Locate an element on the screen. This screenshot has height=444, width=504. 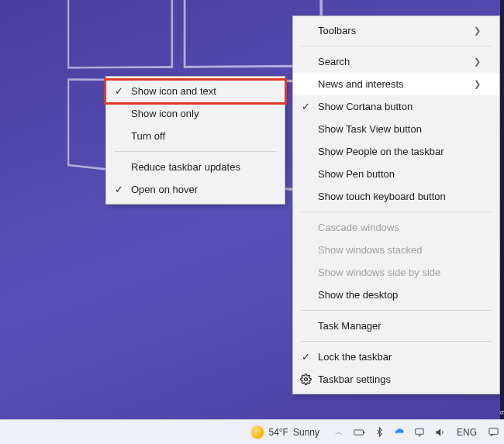
weather-temp: 54°F is located at coordinates (278, 432).